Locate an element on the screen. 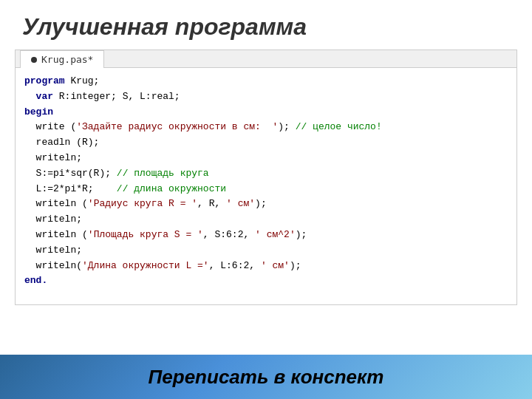  tab-dot-icon is located at coordinates (34, 60).